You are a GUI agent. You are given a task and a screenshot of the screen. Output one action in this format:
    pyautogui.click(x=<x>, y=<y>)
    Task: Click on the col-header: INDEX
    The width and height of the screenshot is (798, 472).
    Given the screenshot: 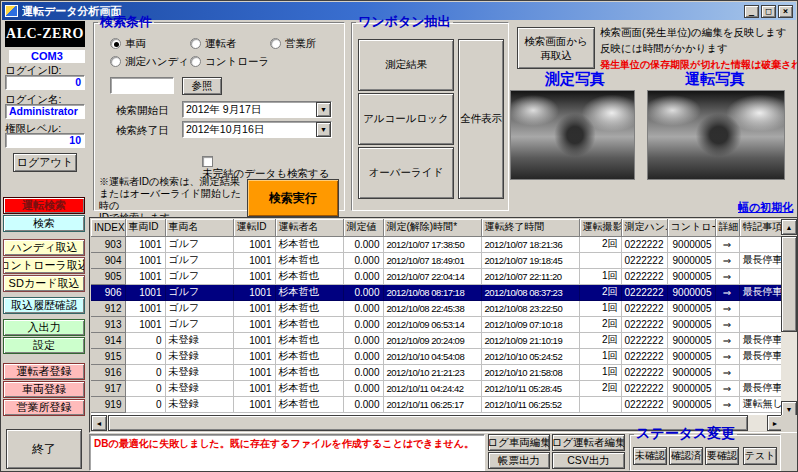 What is the action you would take?
    pyautogui.click(x=108, y=228)
    